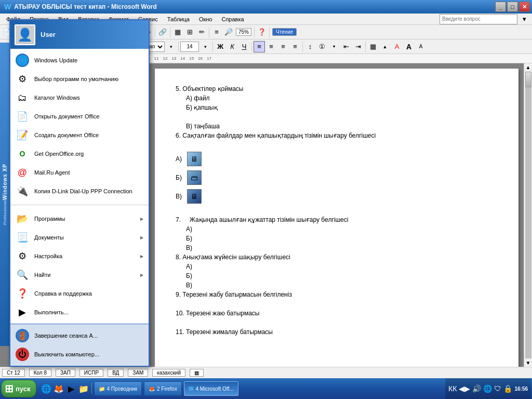 The height and width of the screenshot is (399, 532). I want to click on openoffice-icon: O, so click(22, 154).